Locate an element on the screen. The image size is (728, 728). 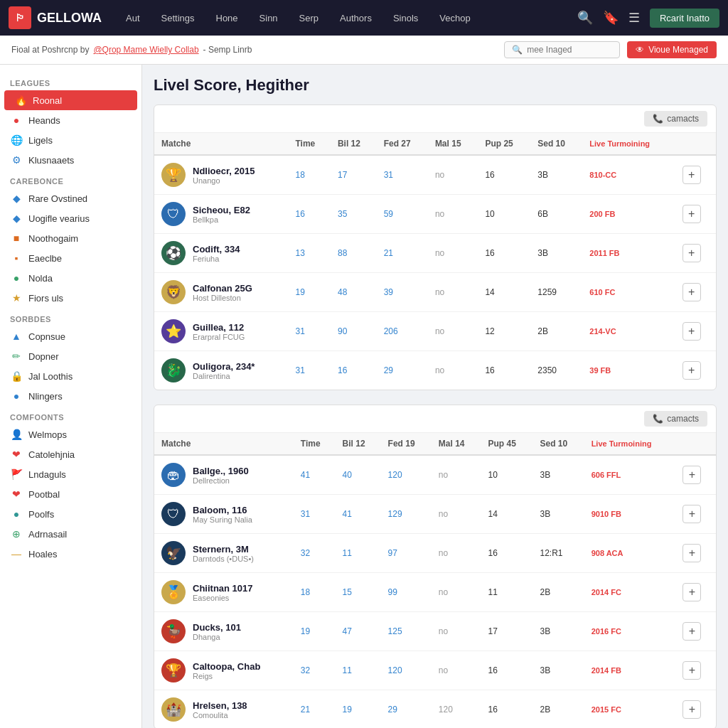
sidebar-item-poolfs: ● Poolfs is located at coordinates (71, 514).